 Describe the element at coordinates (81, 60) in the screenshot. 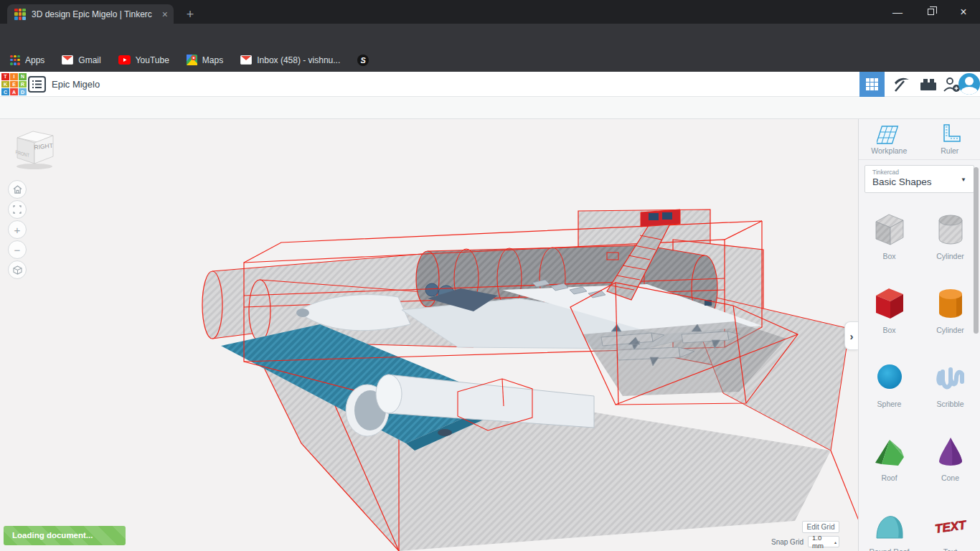

I see `bookmark-gmail: Gmail` at that location.